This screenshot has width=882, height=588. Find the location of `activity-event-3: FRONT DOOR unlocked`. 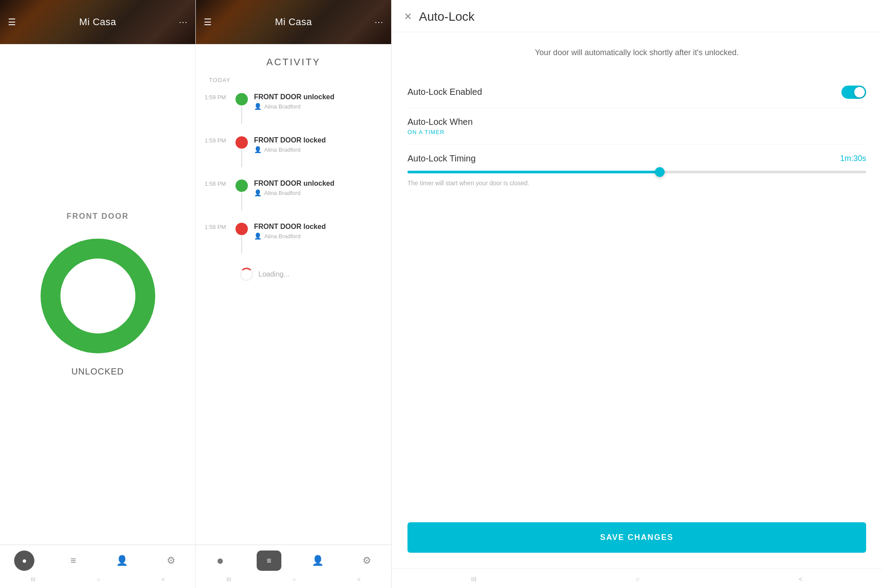

activity-event-3: FRONT DOOR unlocked is located at coordinates (318, 184).